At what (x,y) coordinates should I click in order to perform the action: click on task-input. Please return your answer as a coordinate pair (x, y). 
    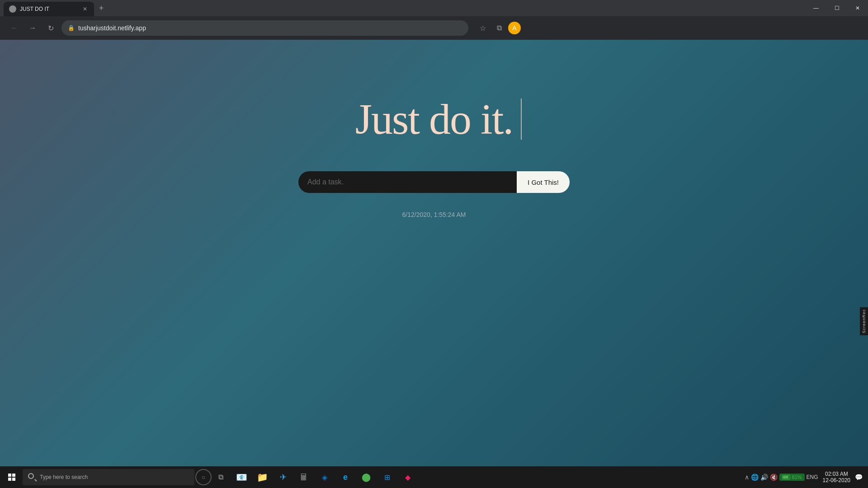
    Looking at the image, I should click on (408, 182).